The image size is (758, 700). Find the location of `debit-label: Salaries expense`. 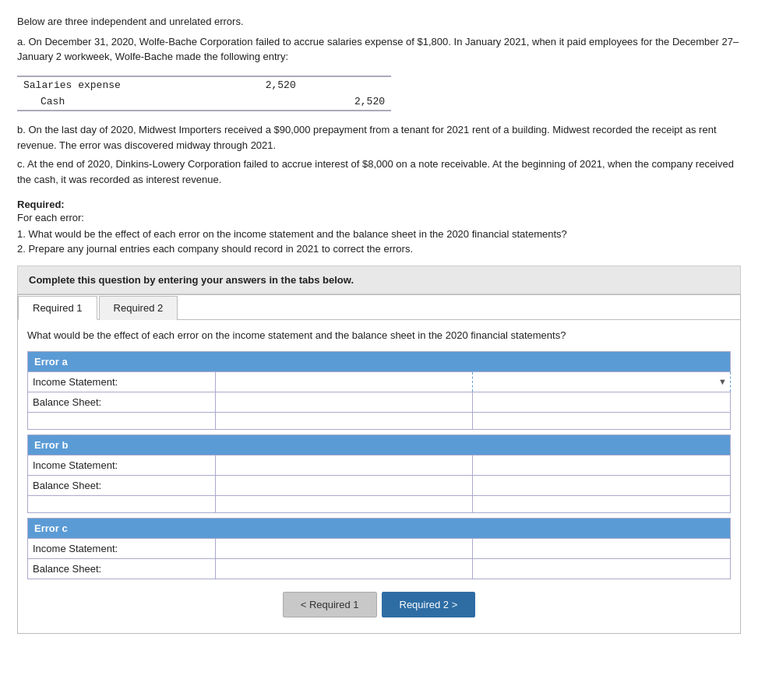

debit-label: Salaries expense is located at coordinates (115, 85).